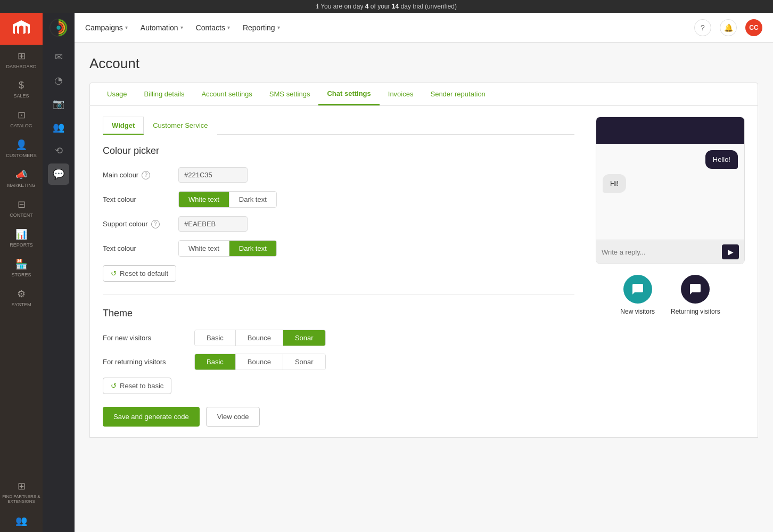 Image resolution: width=773 pixels, height=532 pixels. I want to click on new-visitors-icon-item: New visitors, so click(638, 295).